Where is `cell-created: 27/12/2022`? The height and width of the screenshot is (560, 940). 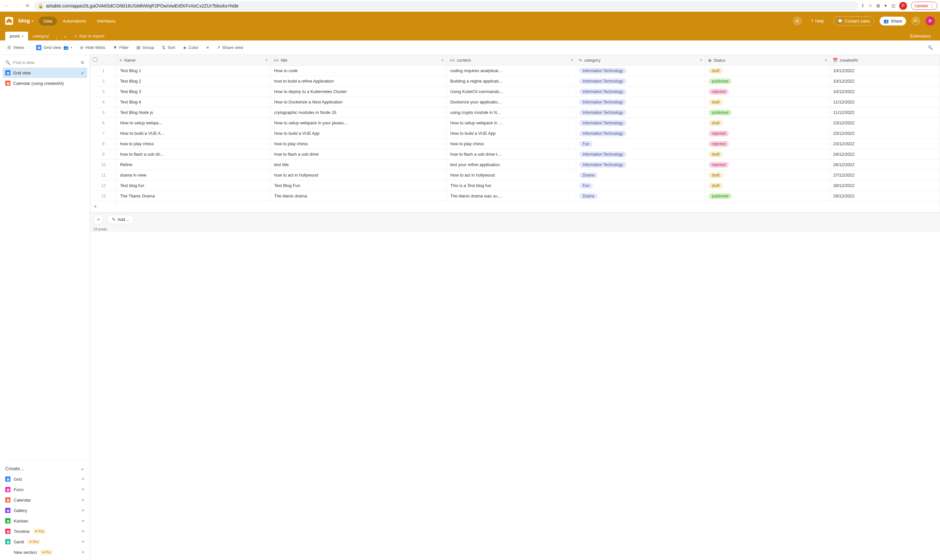 cell-created: 27/12/2022 is located at coordinates (885, 175).